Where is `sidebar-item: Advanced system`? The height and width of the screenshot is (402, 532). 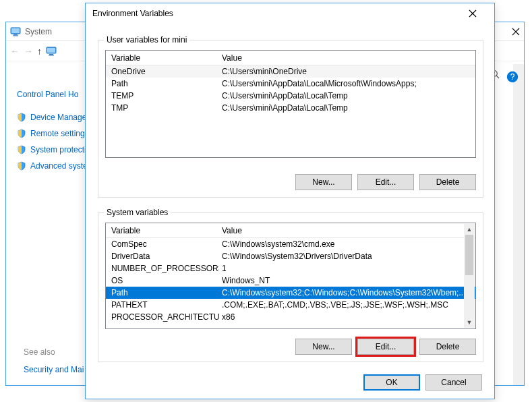 sidebar-item: Advanced system is located at coordinates (55, 166).